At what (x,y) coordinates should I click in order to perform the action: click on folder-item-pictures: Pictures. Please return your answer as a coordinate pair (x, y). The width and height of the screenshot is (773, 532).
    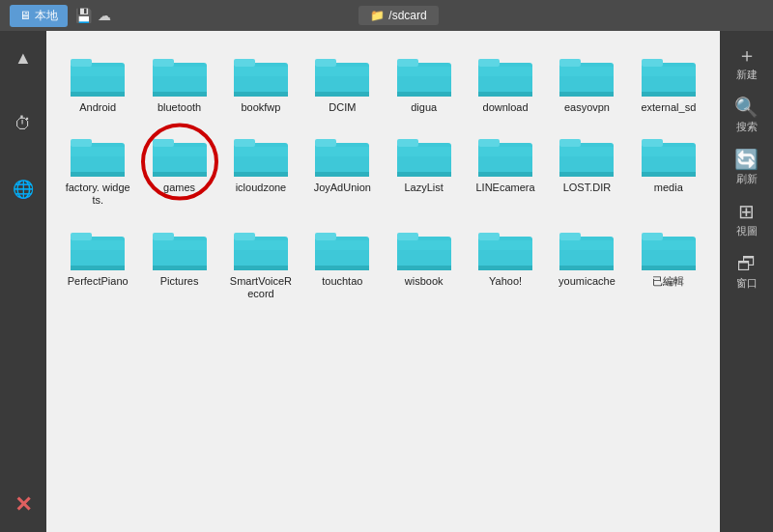
    Looking at the image, I should click on (179, 262).